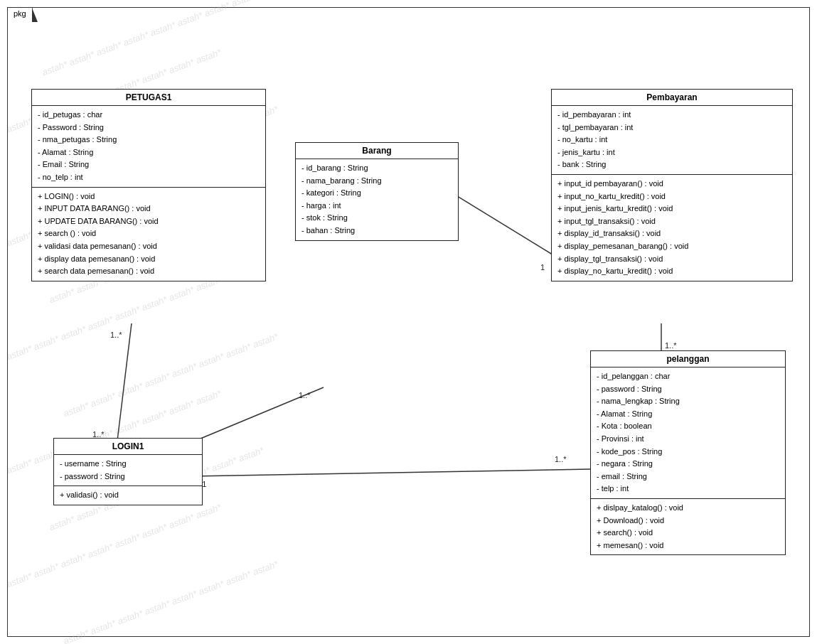  I want to click on pembayaran-methods: + input_id pembayaran() : void + input_n…, so click(672, 227).